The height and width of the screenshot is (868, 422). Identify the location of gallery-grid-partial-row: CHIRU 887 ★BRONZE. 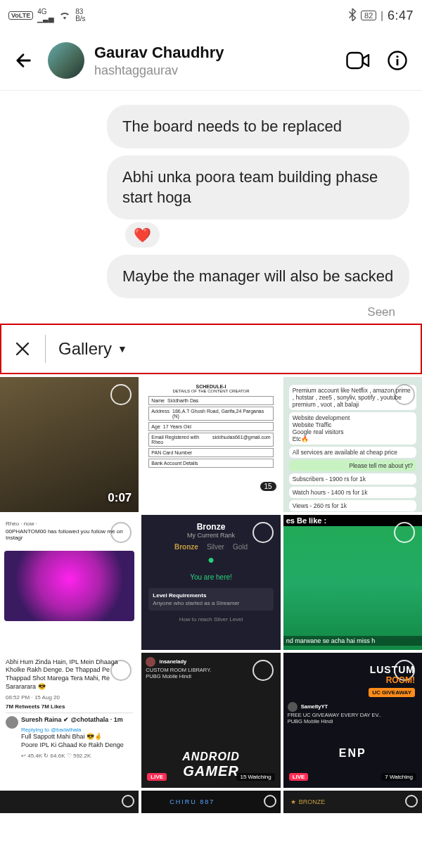
(211, 802).